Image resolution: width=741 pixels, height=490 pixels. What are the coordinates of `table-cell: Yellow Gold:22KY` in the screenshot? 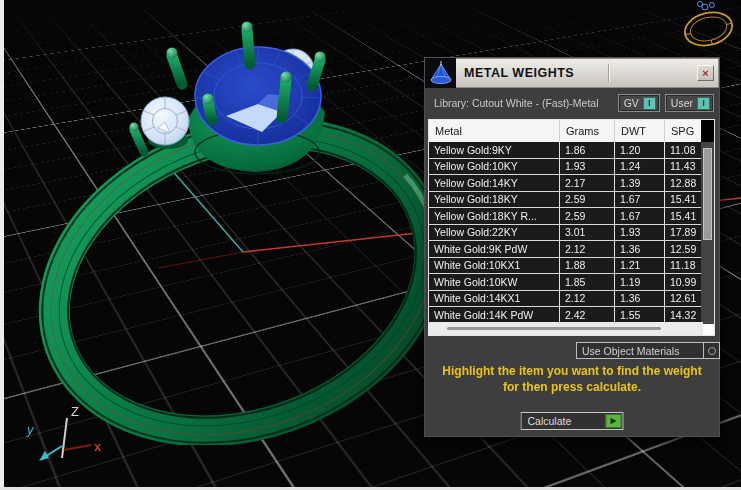 It's located at (494, 233).